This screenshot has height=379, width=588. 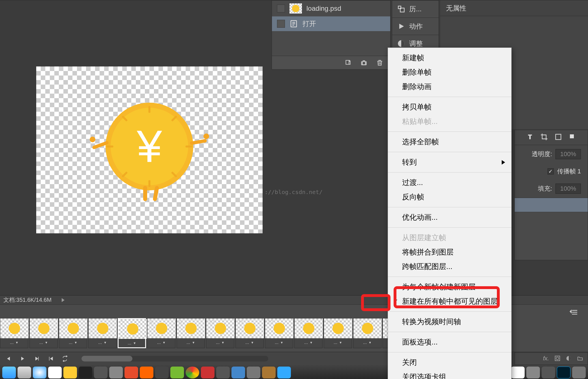 I want to click on ctx-tween: 过渡..., so click(x=450, y=183).